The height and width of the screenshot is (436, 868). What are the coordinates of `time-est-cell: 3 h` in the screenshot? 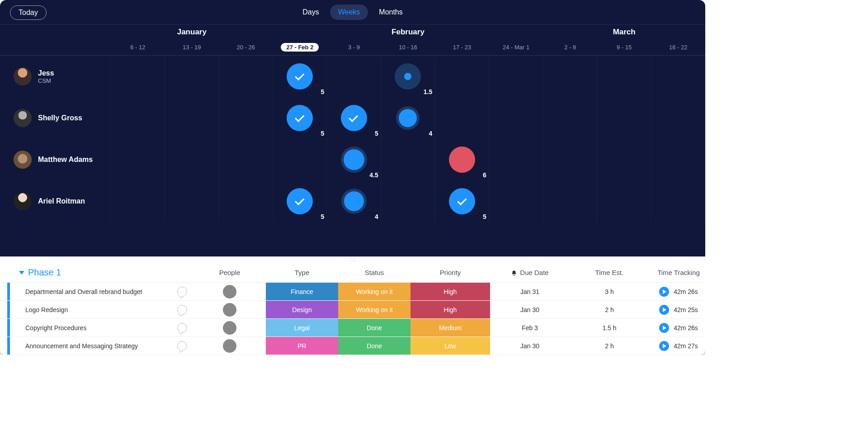 It's located at (609, 292).